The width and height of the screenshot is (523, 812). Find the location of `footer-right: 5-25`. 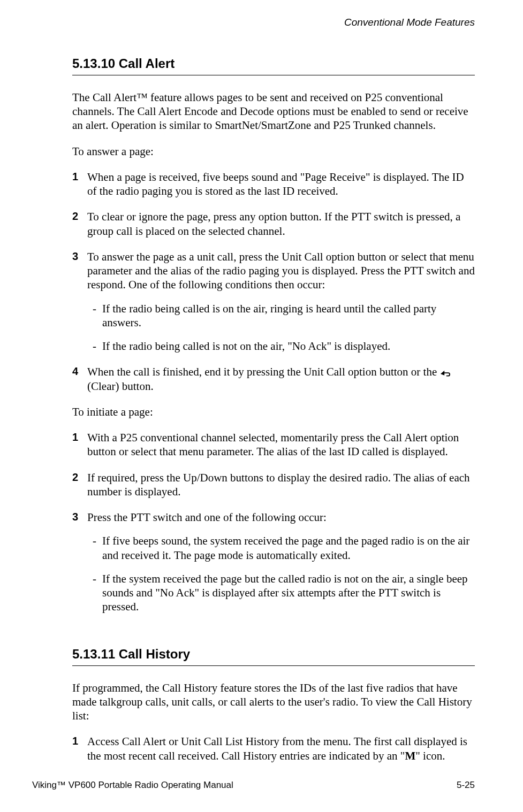

footer-right: 5-25 is located at coordinates (466, 785).